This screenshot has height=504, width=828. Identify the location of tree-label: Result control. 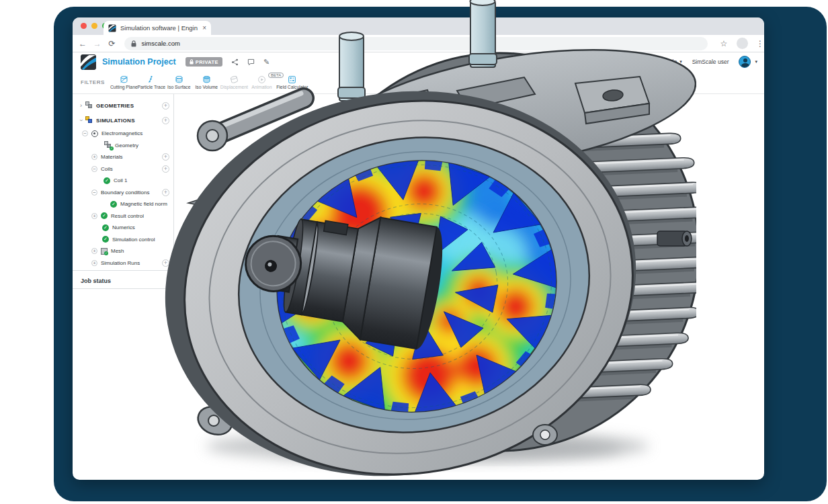
(128, 216).